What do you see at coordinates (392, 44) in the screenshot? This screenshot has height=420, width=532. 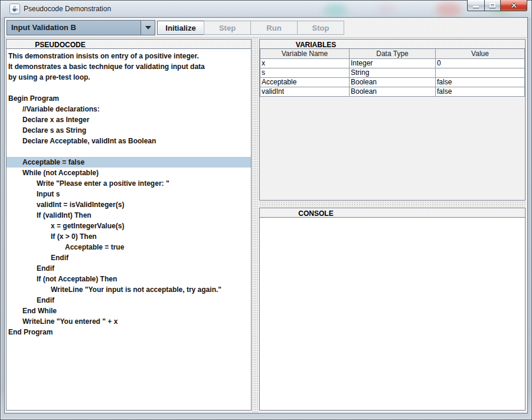 I see `variables-pane-header: VARIABLES` at bounding box center [392, 44].